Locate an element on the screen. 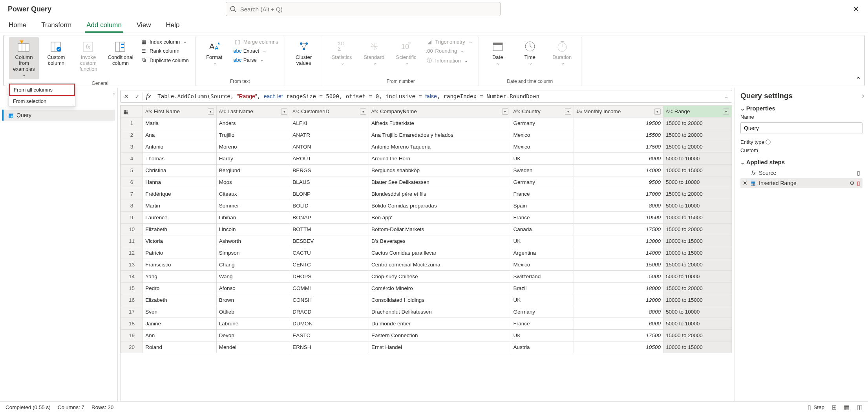 Image resolution: width=868 pixels, height=413 pixels. table-row: 20RolandMendelERNSHErnst HandelAustria10… is located at coordinates (426, 347).